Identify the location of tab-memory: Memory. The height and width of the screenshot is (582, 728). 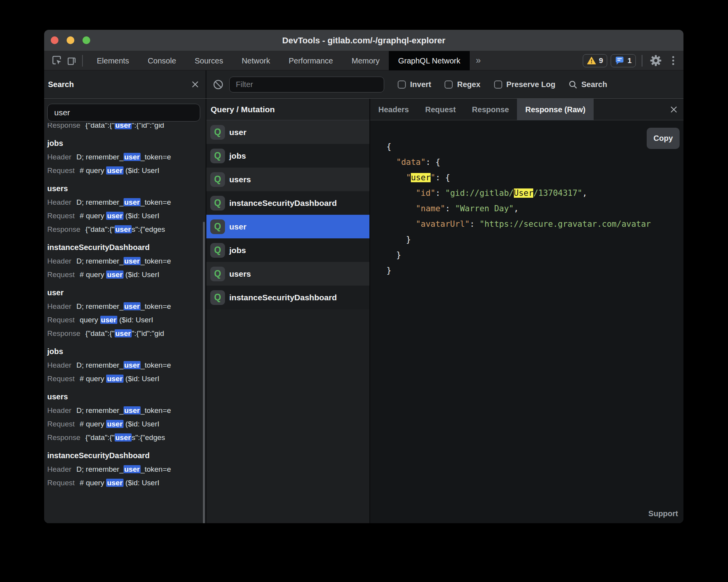
(366, 61).